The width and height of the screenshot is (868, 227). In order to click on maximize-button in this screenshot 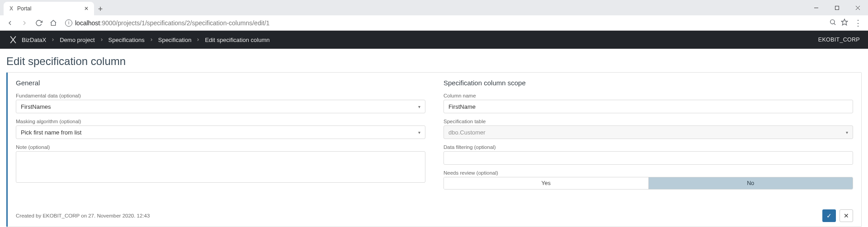, I will do `click(837, 8)`.